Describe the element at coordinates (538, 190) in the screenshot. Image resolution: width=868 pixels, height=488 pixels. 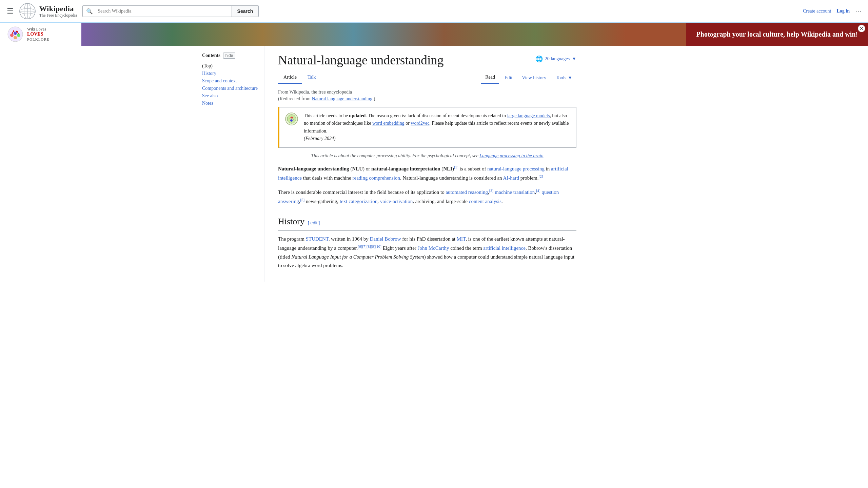
I see `ref-4-link: [4]` at that location.